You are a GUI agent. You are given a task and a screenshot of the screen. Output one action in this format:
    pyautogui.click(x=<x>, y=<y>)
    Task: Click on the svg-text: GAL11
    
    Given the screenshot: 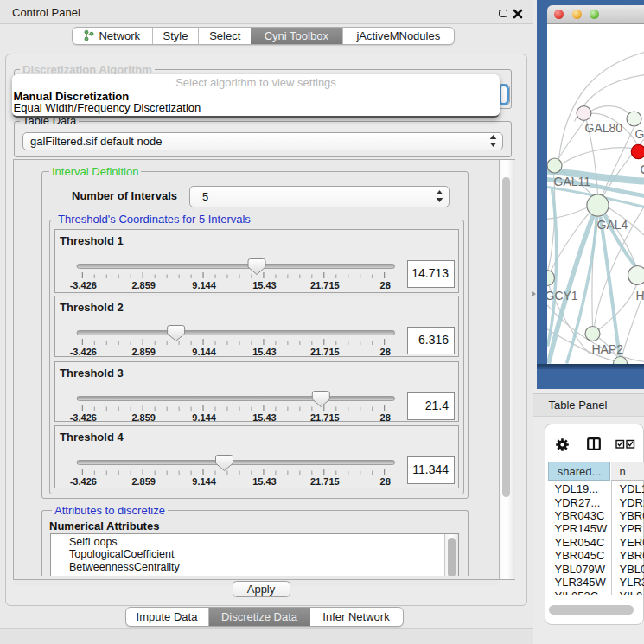 What is the action you would take?
    pyautogui.click(x=572, y=181)
    